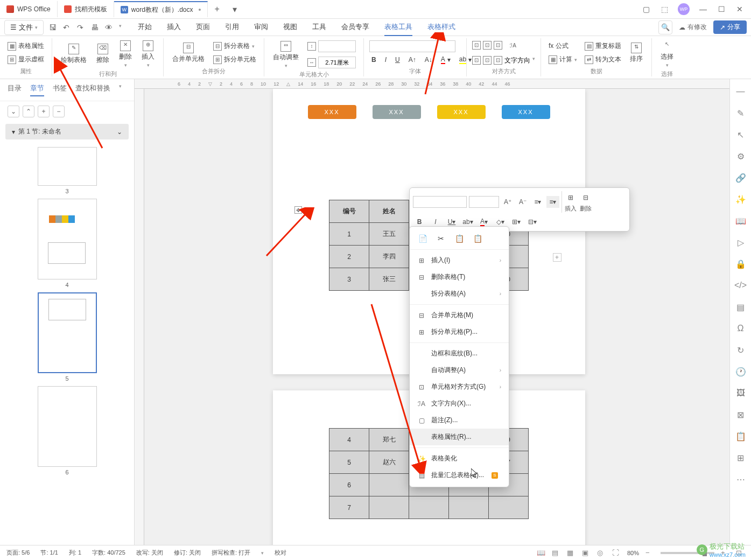 The image size is (751, 560). Describe the element at coordinates (290, 27) in the screenshot. I see `menu-view: 视图` at that location.